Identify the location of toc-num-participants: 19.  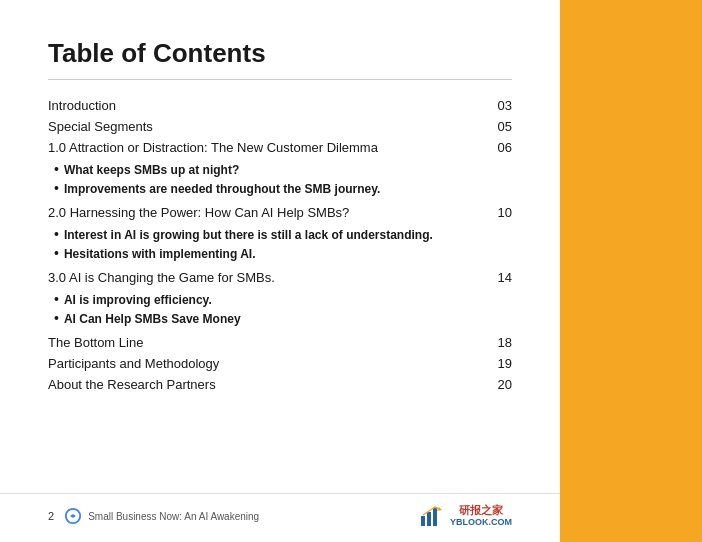
(501, 364).